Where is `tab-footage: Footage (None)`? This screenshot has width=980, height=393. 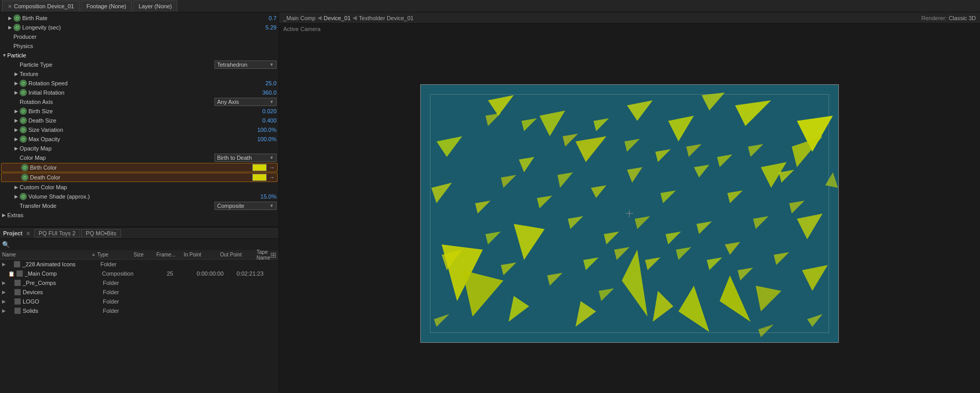 tab-footage: Footage (None) is located at coordinates (106, 6).